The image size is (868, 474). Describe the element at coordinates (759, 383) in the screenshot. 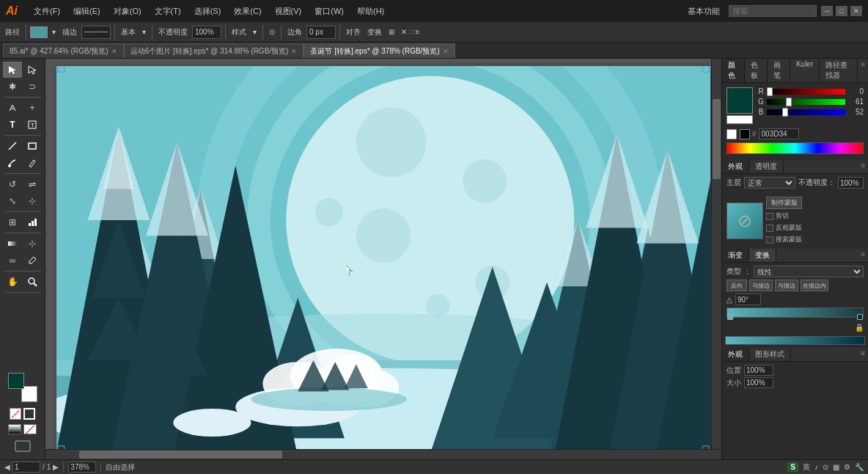

I see `size-input` at that location.